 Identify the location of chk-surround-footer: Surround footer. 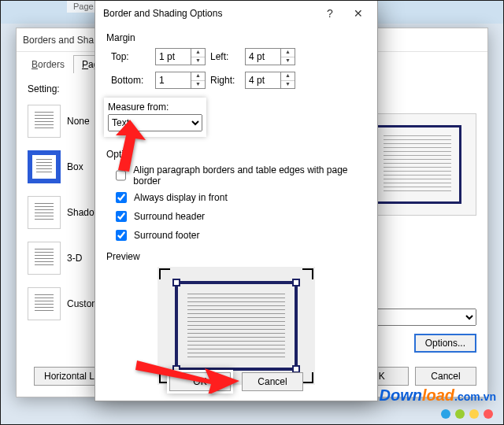
(239, 235).